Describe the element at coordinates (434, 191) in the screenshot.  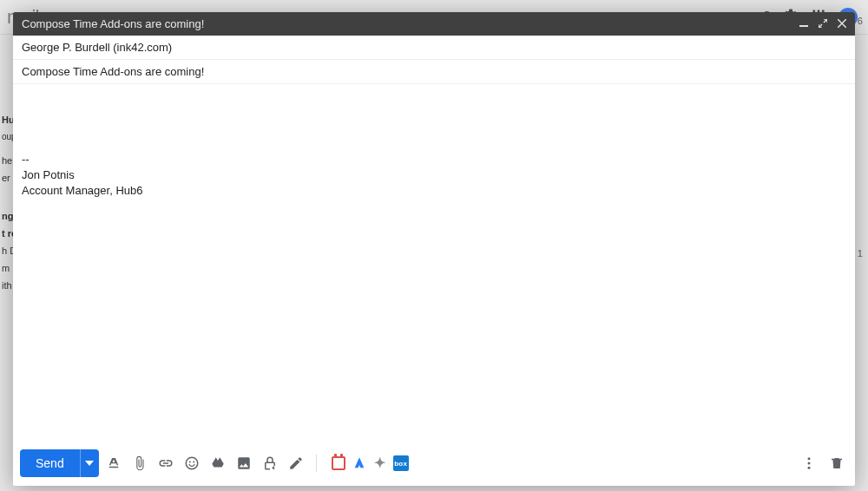
I see `signature-title: Account Manager, Hub6` at that location.